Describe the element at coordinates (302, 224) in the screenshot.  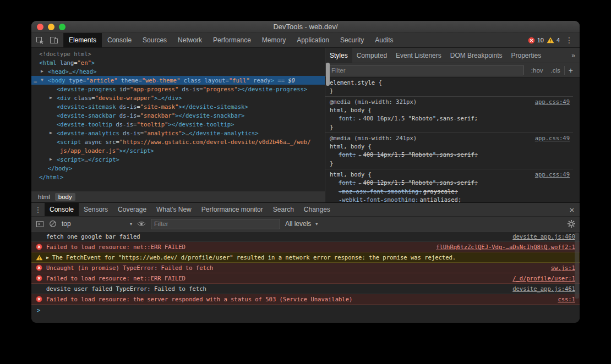
I see `log-level-selector: All levels ▾` at that location.